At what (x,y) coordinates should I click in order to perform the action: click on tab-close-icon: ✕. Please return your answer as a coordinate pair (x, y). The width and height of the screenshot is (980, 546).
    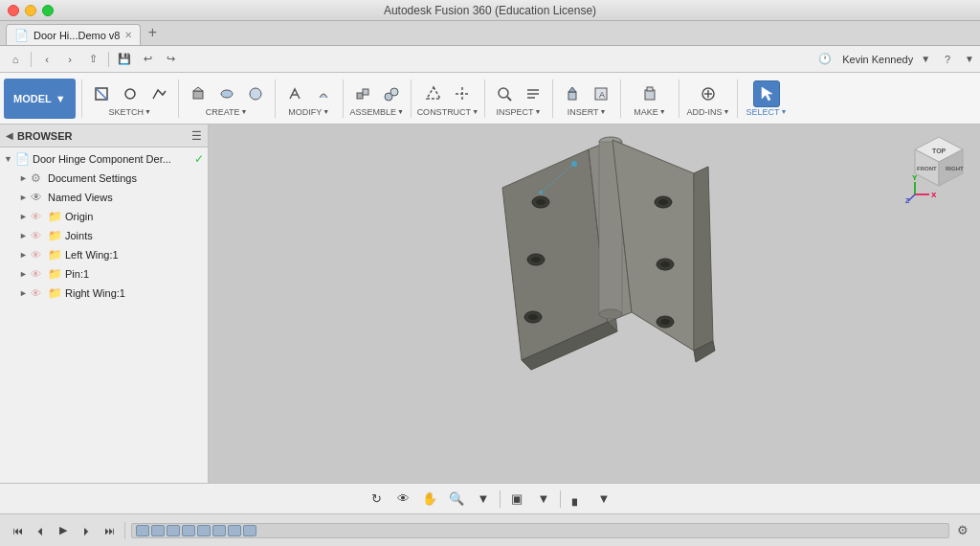
    Looking at the image, I should click on (128, 34).